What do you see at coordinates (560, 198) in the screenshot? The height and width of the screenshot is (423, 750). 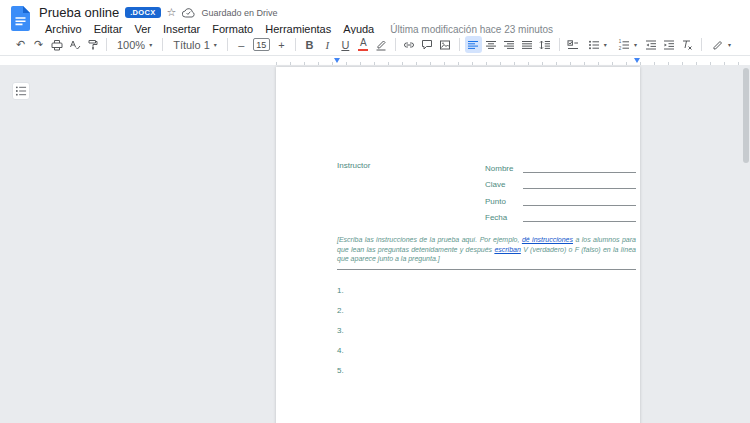 I see `field-row: Punto` at bounding box center [560, 198].